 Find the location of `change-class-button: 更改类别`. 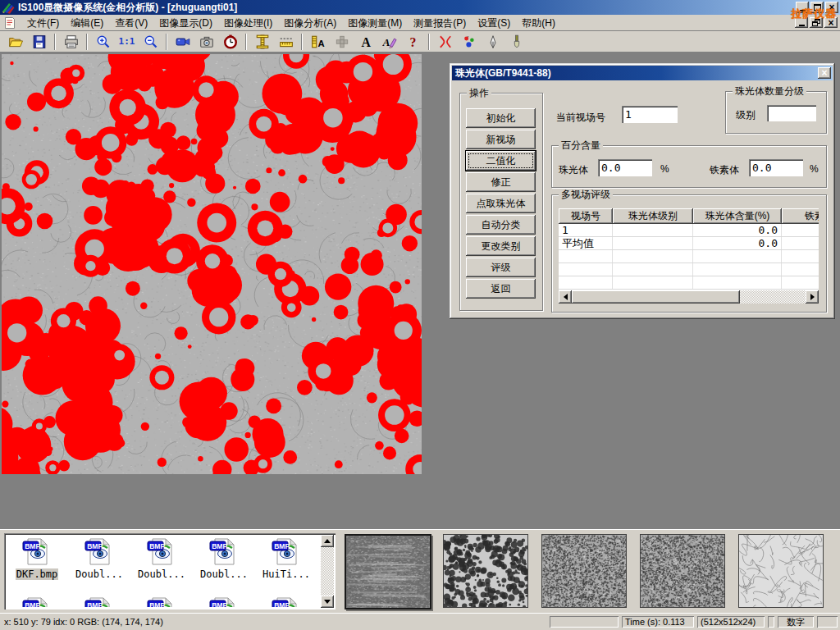

change-class-button: 更改类别 is located at coordinates (500, 246).